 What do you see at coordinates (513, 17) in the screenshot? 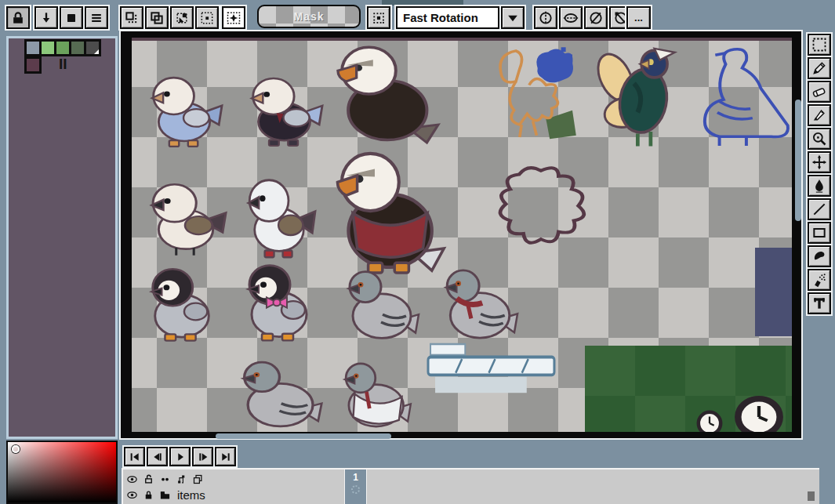
I see `rotation-dropdown-arrow-button` at bounding box center [513, 17].